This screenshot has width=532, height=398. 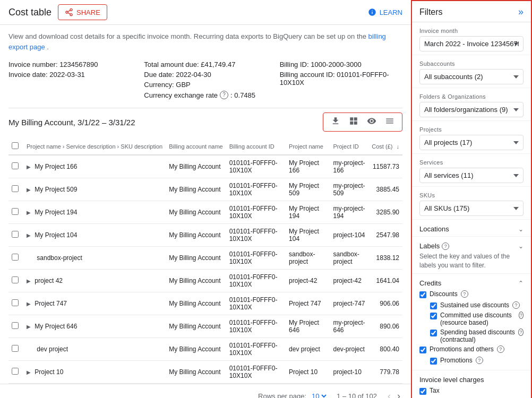 What do you see at coordinates (72, 122) in the screenshot?
I see `billing-account-title: My Billing Account, 3/1/22 – 3/31/22` at bounding box center [72, 122].